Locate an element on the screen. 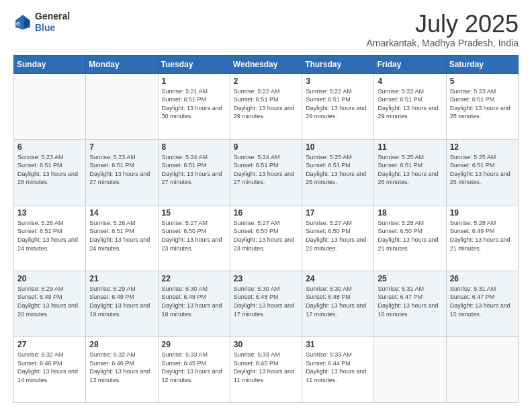  calendar-cell: 14Sunrise: 5:26 AM Sunset: 6:51 PM Dayli… is located at coordinates (122, 238).